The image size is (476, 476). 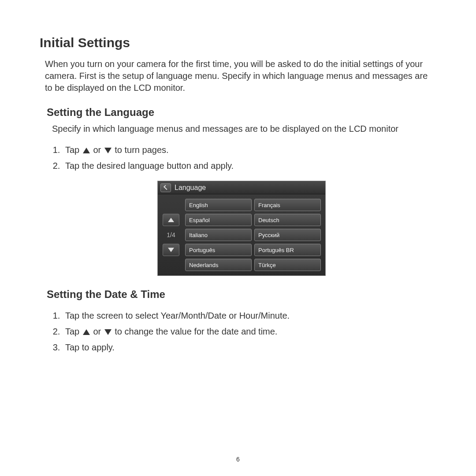 I want to click on screenshot-body: 1/4 English Français Español Deutsch Ita…, so click(x=242, y=235).